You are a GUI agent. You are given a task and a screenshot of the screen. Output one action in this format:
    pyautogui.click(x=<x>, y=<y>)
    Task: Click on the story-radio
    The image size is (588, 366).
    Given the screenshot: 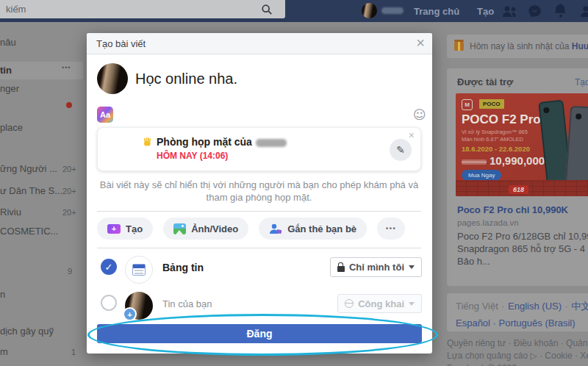 What is the action you would take?
    pyautogui.click(x=109, y=303)
    